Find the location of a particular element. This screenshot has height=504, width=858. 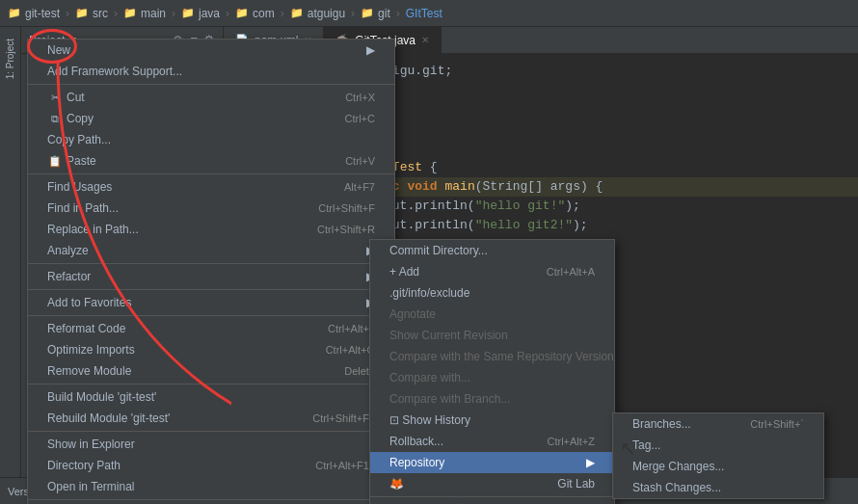

vcs-gitinfo-exclude: .git/info/exclude is located at coordinates (492, 293).